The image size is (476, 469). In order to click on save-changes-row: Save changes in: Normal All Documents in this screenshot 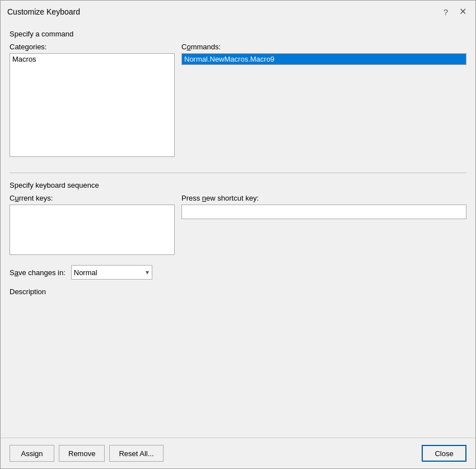, I will do `click(238, 272)`.